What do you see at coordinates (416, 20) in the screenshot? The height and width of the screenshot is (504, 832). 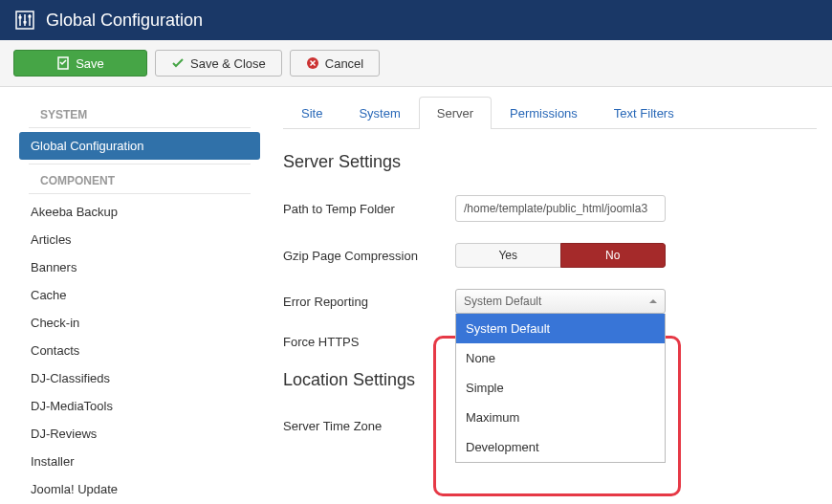 I see `header: Global Configuration` at bounding box center [416, 20].